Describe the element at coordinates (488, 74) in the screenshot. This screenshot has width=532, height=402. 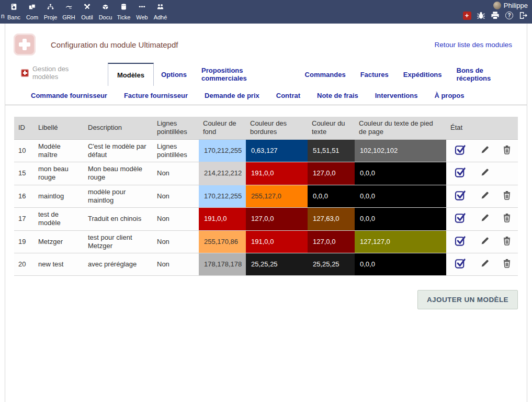
I see `tab-bons-de-receptions: Bons de réceptions` at that location.